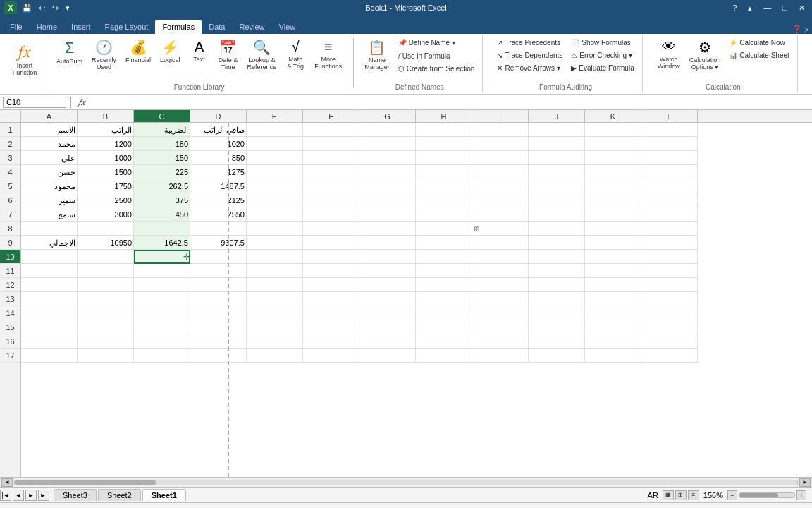 This screenshot has height=508, width=812. I want to click on name-box, so click(35, 102).